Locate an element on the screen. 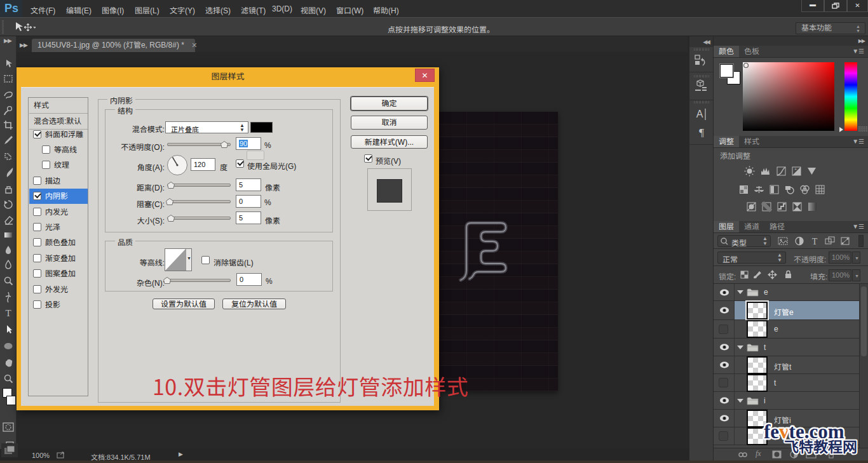  svg-text: A is located at coordinates (700, 114).